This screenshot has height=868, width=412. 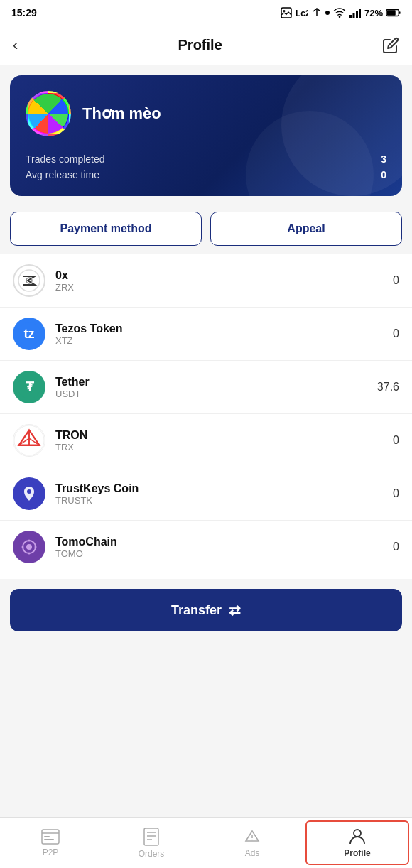 I want to click on profile-stats: Trades completed 3 Avg release time 0, so click(x=206, y=167).